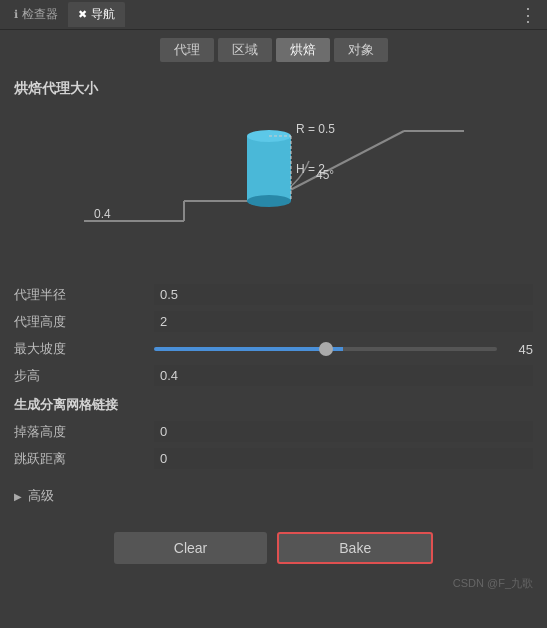 The width and height of the screenshot is (547, 628). What do you see at coordinates (84, 295) in the screenshot?
I see `agent-radius-label: 代理半径` at bounding box center [84, 295].